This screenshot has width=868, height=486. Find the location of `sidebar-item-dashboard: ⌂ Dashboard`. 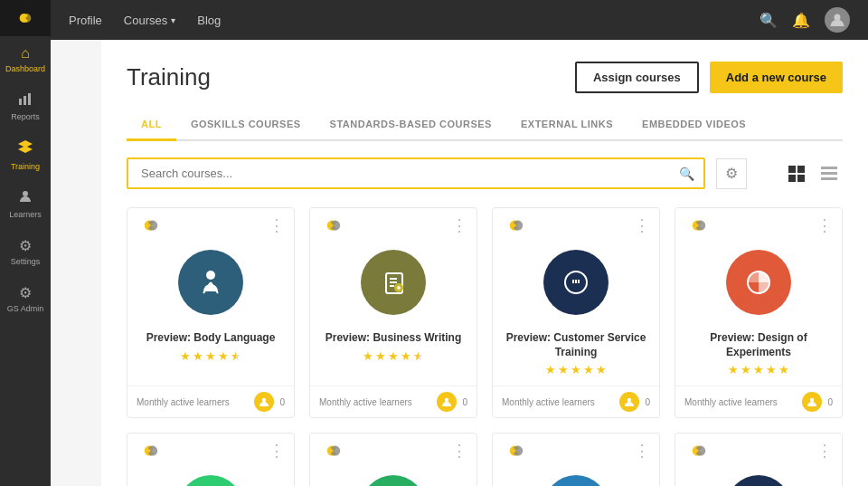

sidebar-item-dashboard: ⌂ Dashboard is located at coordinates (25, 60).